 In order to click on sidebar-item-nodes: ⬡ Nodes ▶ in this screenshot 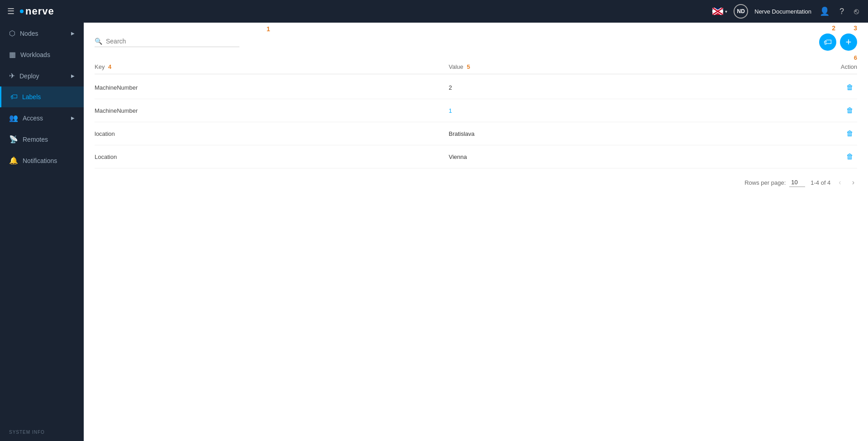, I will do `click(42, 34)`.